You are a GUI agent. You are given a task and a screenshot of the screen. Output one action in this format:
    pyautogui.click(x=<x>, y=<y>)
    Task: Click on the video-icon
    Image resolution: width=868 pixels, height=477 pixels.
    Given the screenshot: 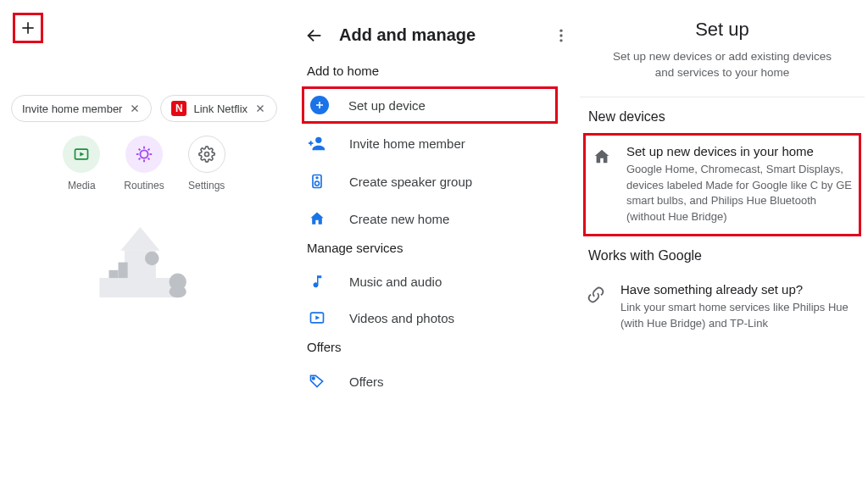 What is the action you would take?
    pyautogui.click(x=317, y=318)
    